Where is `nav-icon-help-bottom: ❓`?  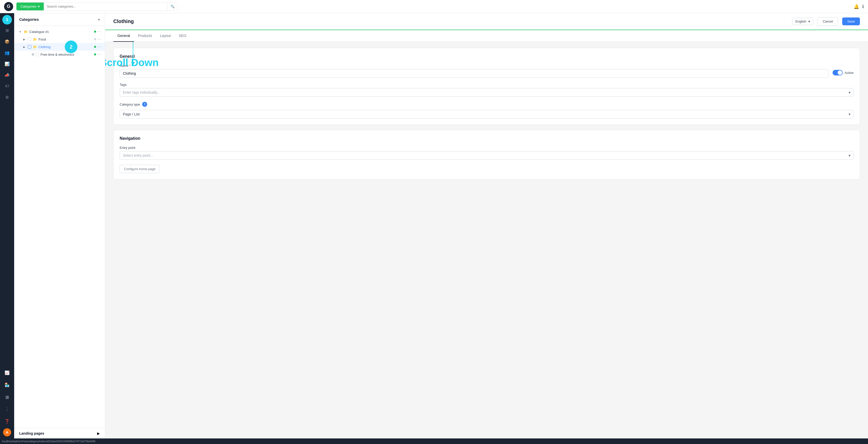 nav-icon-help-bottom: ❓ is located at coordinates (7, 421).